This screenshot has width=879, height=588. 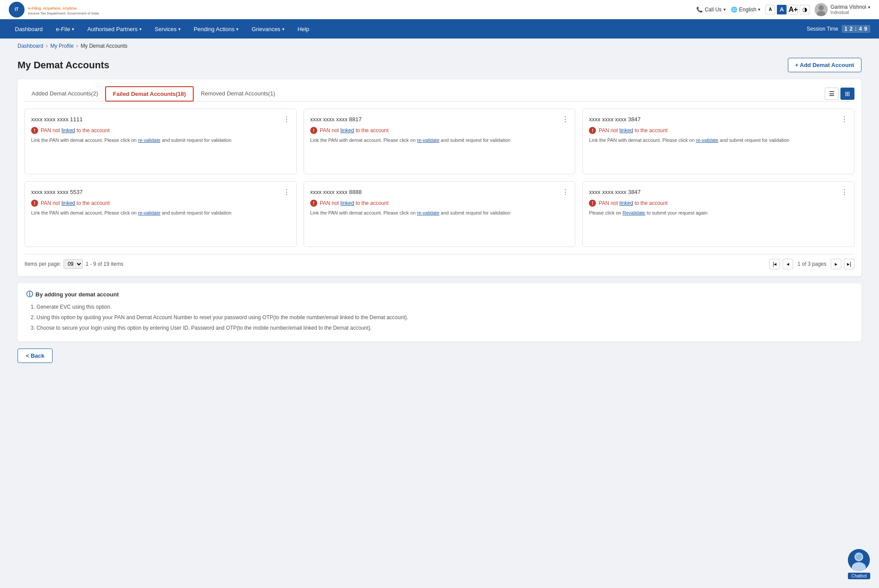 I want to click on globe-icon: 🌐, so click(x=734, y=10).